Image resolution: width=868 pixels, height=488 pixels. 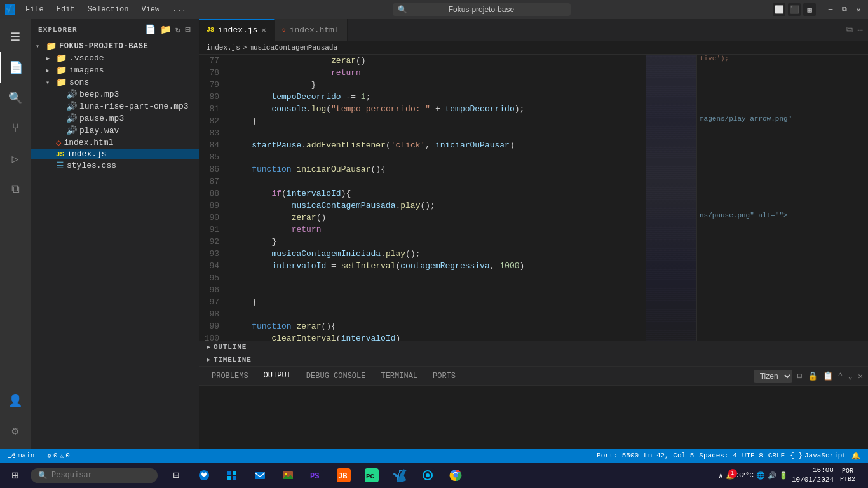 What do you see at coordinates (372, 475) in the screenshot?
I see `taskbar-pycharm: PC` at bounding box center [372, 475].